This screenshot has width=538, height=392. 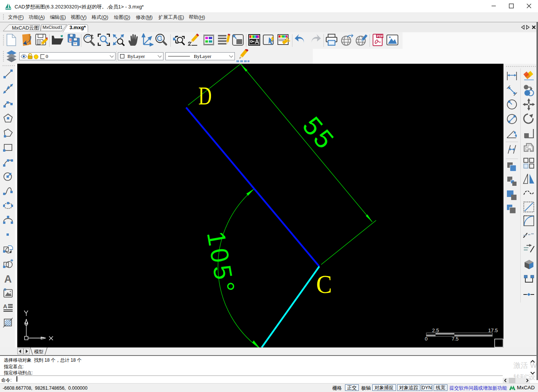 I want to click on svg-text: C, so click(x=324, y=284).